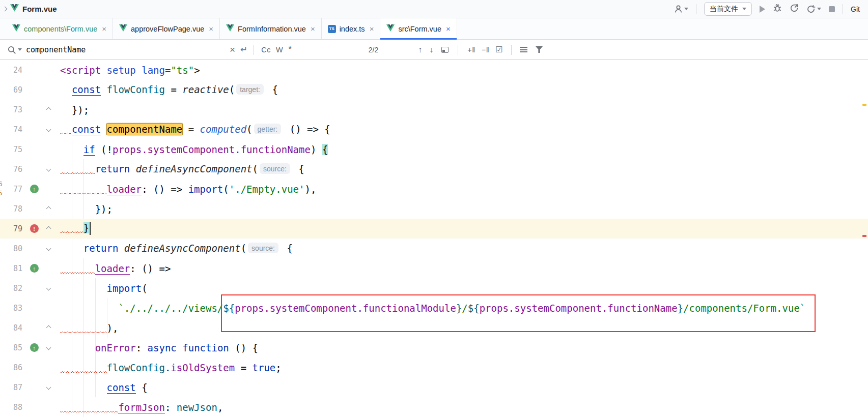 This screenshot has height=417, width=868. Describe the element at coordinates (72, 229) in the screenshot. I see `code-text: }` at that location.